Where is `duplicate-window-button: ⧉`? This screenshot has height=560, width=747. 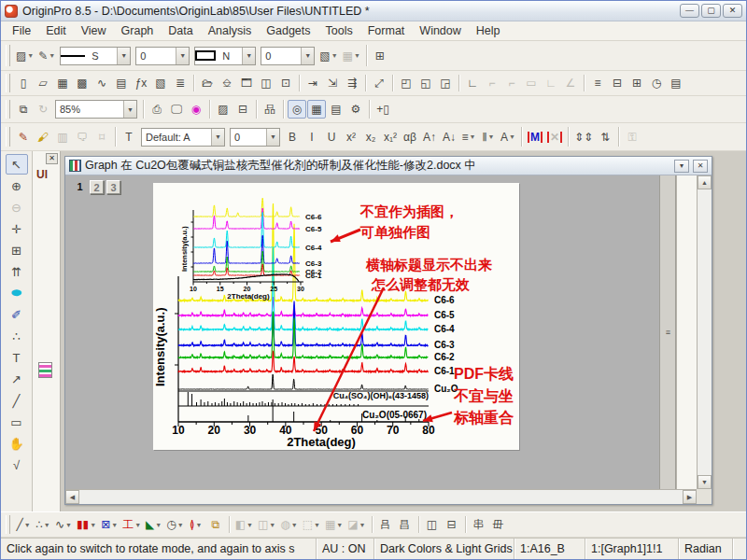 duplicate-window-button: ⧉ is located at coordinates (23, 109).